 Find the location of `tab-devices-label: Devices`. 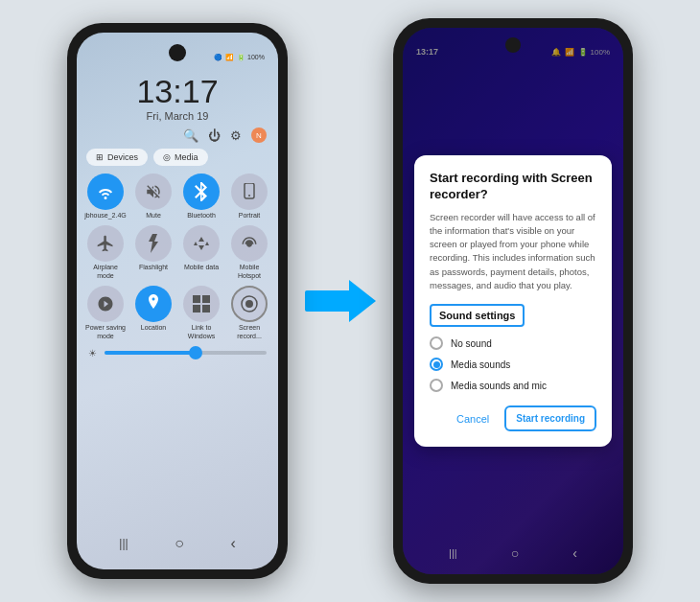

tab-devices-label: Devices is located at coordinates (123, 157).